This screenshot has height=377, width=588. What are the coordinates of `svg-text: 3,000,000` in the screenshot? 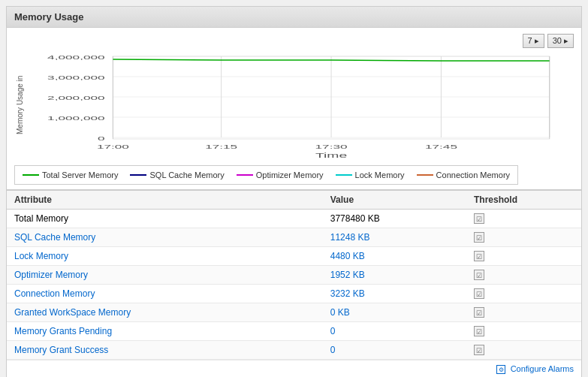 It's located at (77, 78).